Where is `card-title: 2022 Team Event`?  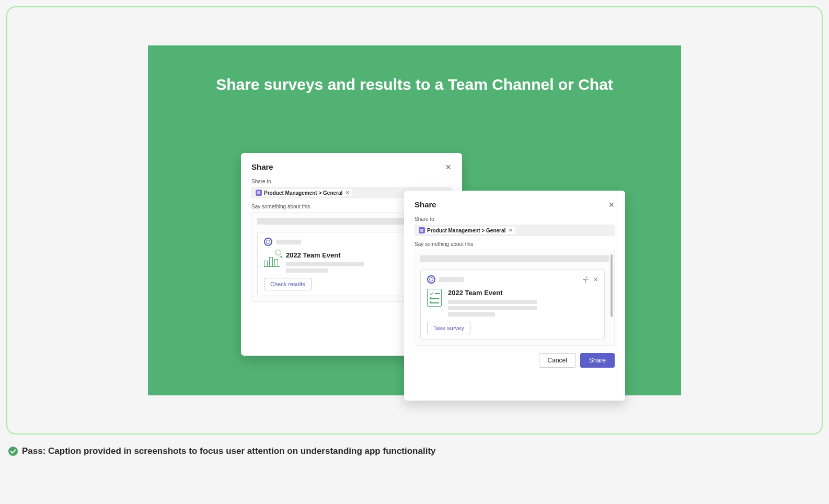 card-title: 2022 Team Event is located at coordinates (523, 292).